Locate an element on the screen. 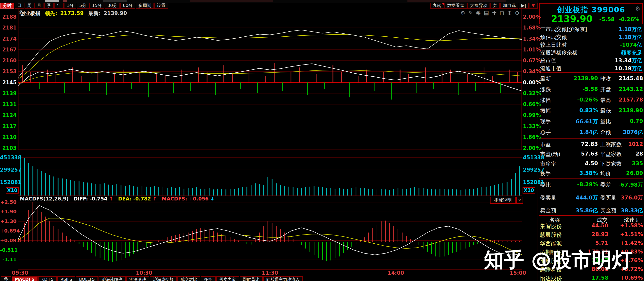 Image resolution: width=644 pixels, height=281 pixels. volume-axis-label: 299257 is located at coordinates (8, 170).